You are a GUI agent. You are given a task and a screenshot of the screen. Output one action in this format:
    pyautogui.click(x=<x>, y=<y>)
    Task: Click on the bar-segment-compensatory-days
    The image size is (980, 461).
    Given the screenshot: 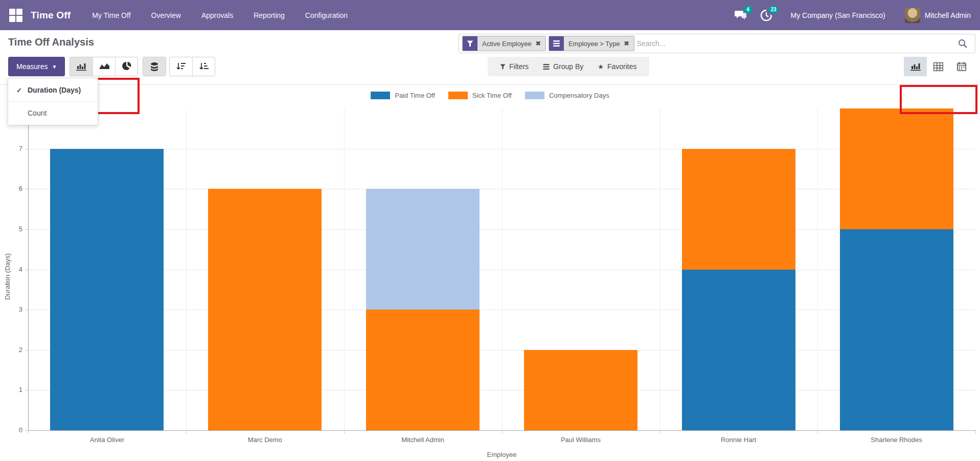 What is the action you would take?
    pyautogui.click(x=423, y=249)
    